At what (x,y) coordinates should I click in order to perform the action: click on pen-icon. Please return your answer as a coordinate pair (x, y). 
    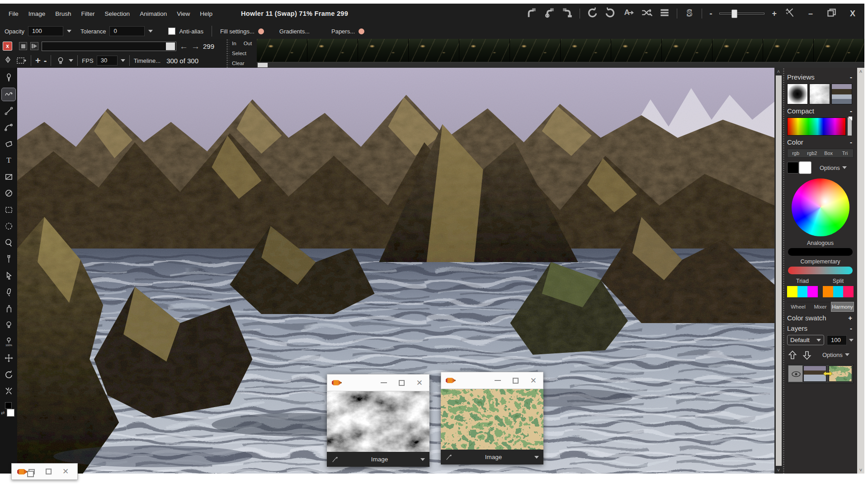
    Looking at the image, I should click on (335, 460).